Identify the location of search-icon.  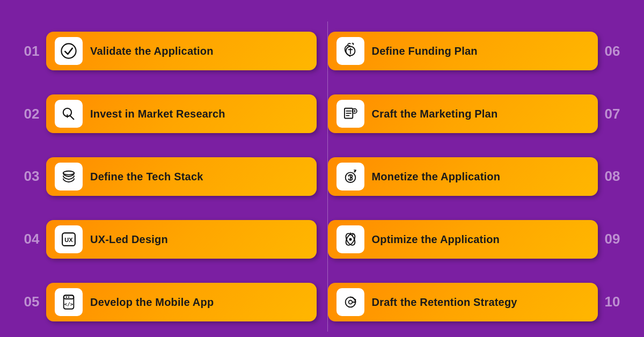
(69, 114).